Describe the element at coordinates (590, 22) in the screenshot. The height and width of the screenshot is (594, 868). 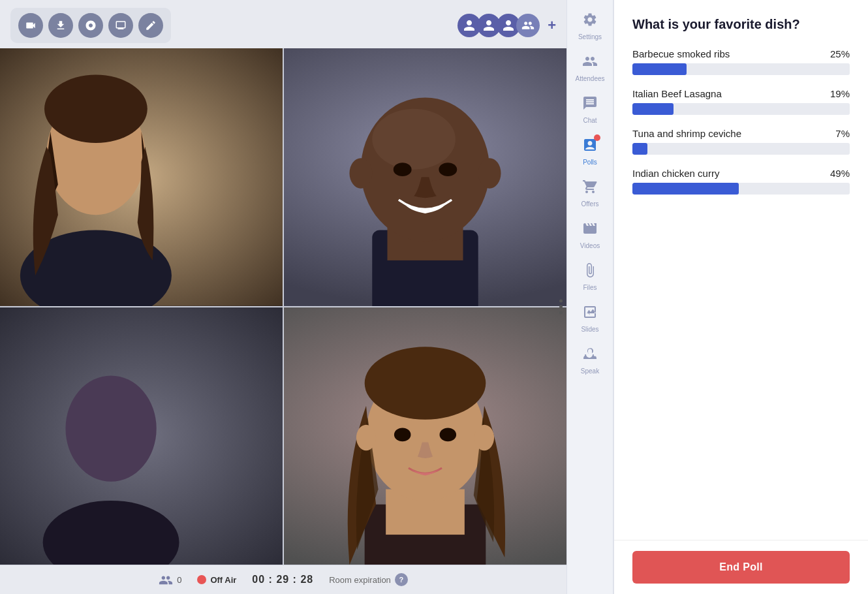
I see `settings-icon` at that location.